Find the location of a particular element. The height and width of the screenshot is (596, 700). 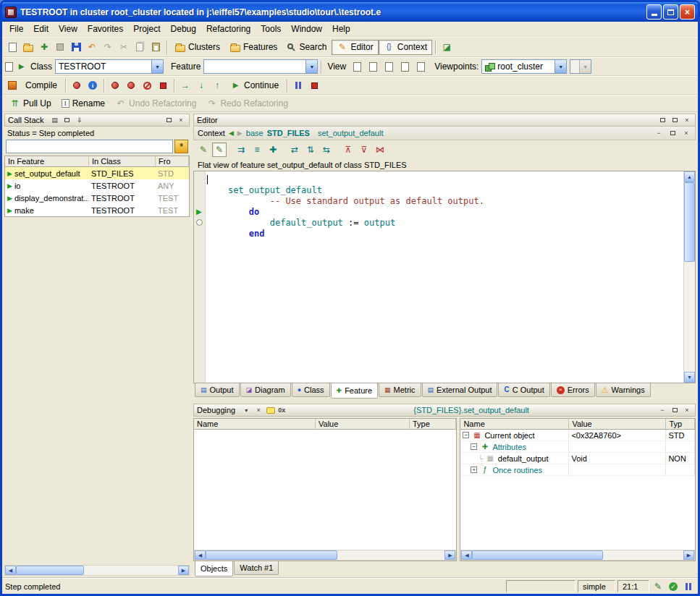

table-row: ▶io TESTROOT ANY is located at coordinates (97, 185).